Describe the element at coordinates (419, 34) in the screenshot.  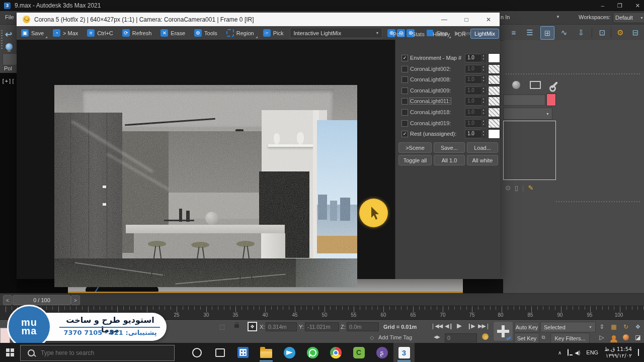
I see `tab-stats: Stats` at that location.